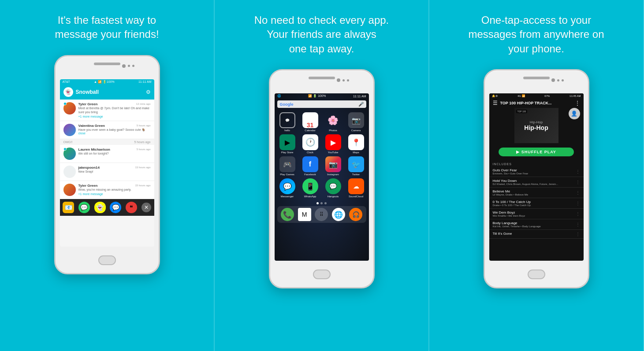  Describe the element at coordinates (333, 166) in the screenshot. I see `app-instagram: 📷 Instagram` at that location.